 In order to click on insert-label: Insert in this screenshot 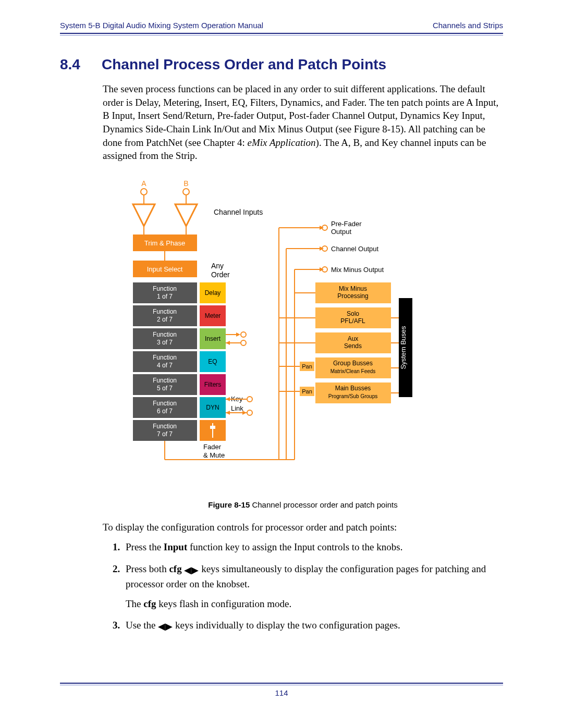, I will do `click(213, 339)`.